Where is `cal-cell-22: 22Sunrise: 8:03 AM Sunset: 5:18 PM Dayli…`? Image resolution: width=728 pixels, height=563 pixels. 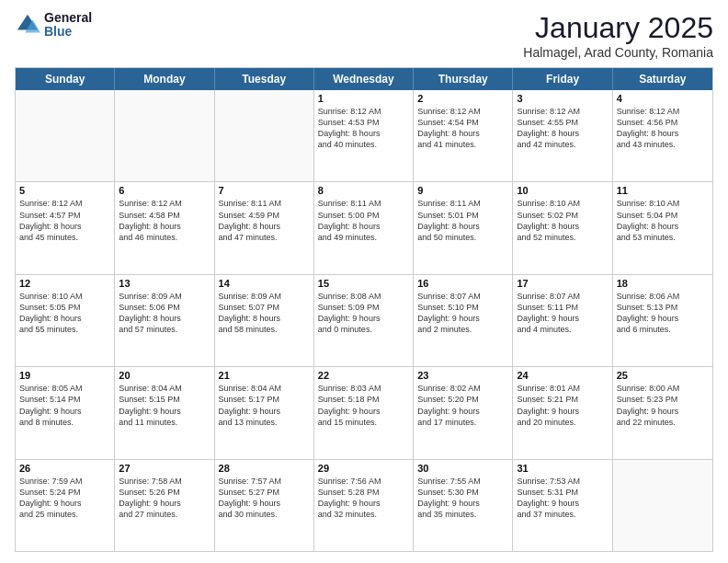
cal-cell-22: 22Sunrise: 8:03 AM Sunset: 5:18 PM Dayli… is located at coordinates (364, 412).